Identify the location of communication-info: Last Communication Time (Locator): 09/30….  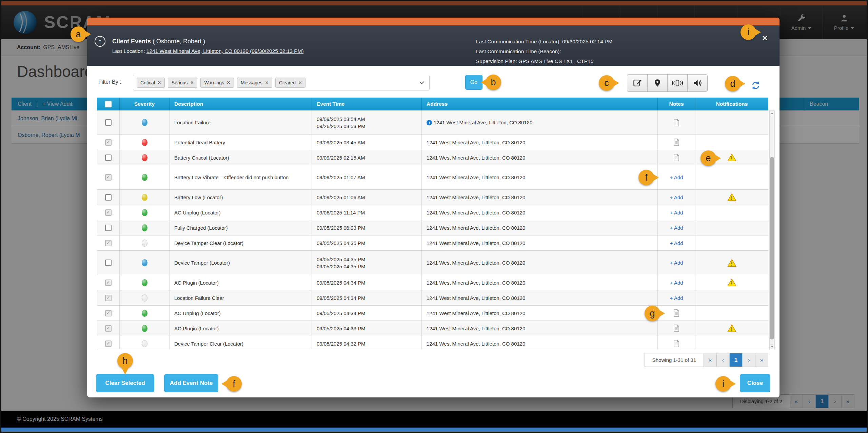
(544, 51).